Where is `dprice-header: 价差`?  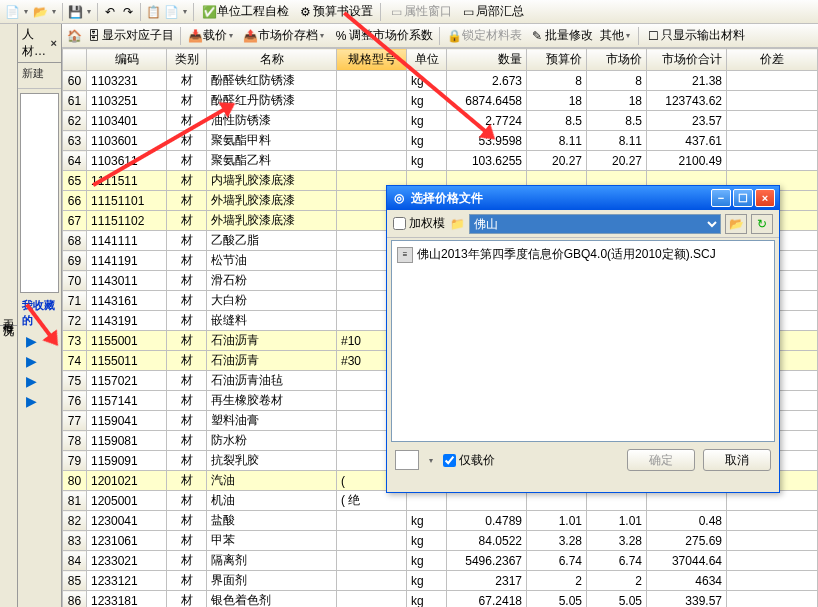 dprice-header: 价差 is located at coordinates (772, 60).